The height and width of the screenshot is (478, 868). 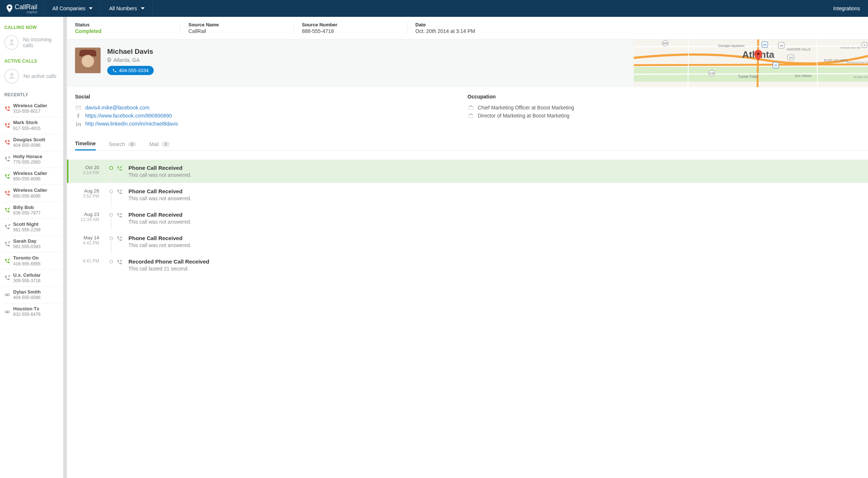 I want to click on tab-search-label: Search, so click(x=117, y=144).